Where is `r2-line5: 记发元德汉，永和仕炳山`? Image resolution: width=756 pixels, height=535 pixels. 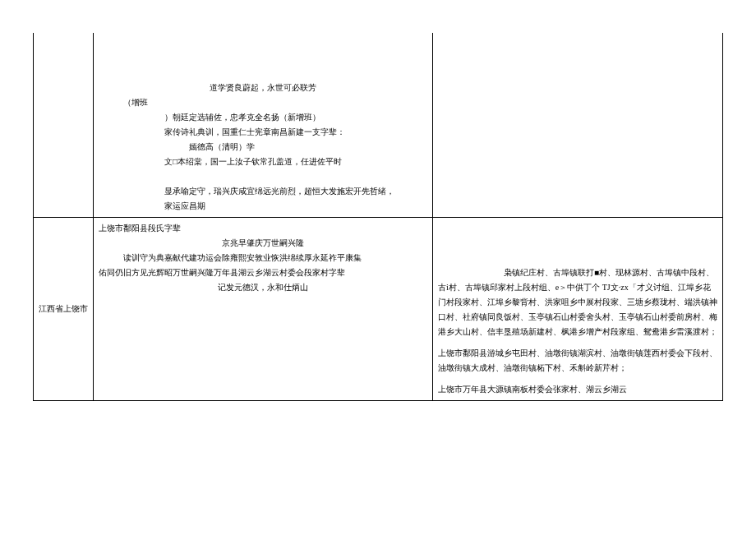 r2-line5: 记发元德汉，永和仕炳山 is located at coordinates (263, 288).